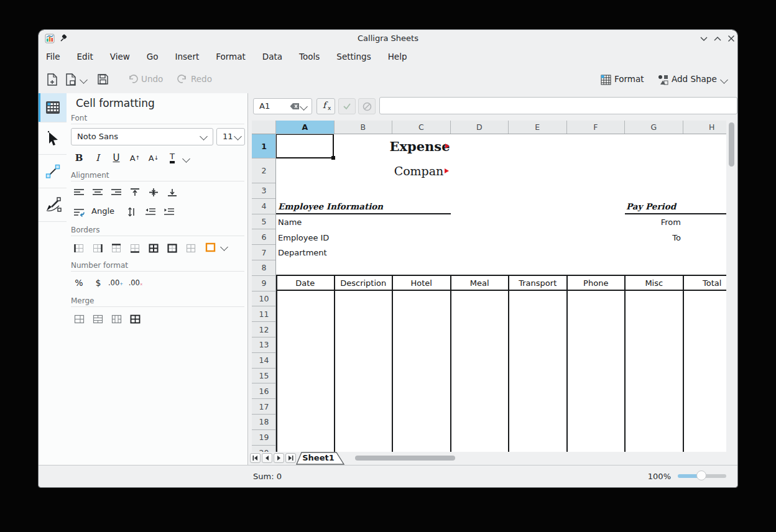 This screenshot has height=532, width=776. What do you see at coordinates (191, 248) in the screenshot?
I see `border-none-icon` at bounding box center [191, 248].